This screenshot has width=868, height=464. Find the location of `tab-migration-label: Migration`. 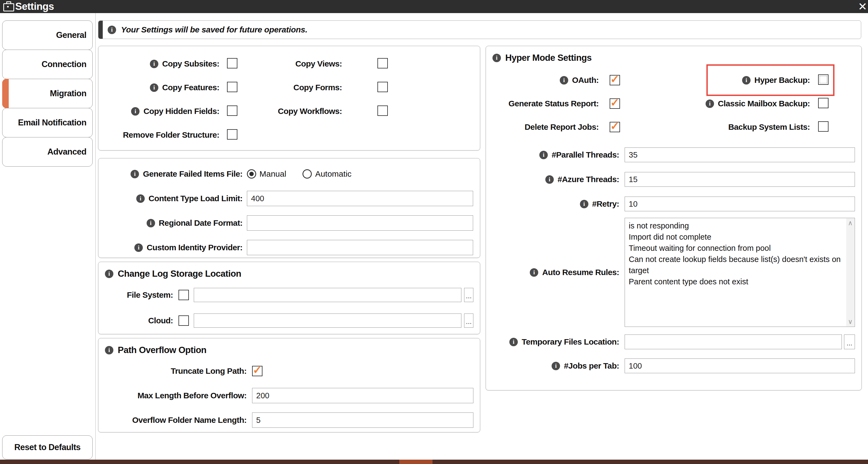

tab-migration-label: Migration is located at coordinates (68, 94).